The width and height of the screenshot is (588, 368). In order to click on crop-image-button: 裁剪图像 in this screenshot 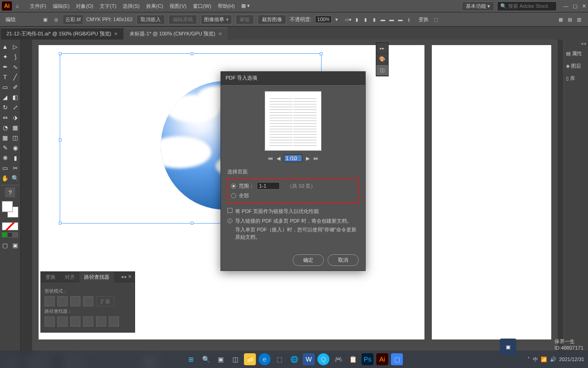, I will do `click(272, 19)`.